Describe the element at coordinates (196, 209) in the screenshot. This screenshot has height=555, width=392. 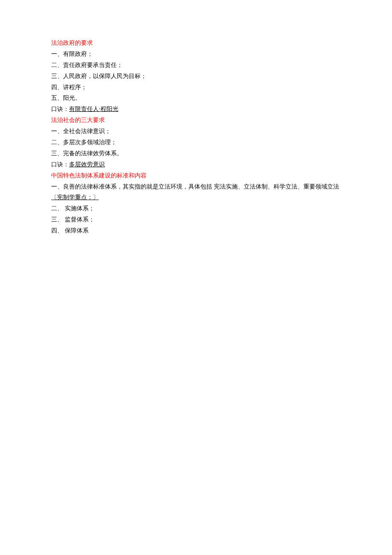
I see `section3-item-2: 二、 实施体系；` at that location.